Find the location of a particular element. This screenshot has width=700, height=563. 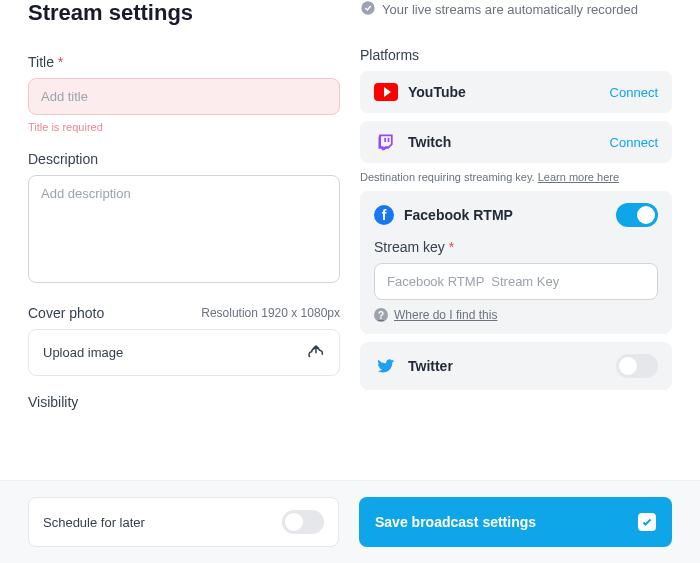

platform-name: Twitch is located at coordinates (504, 142).